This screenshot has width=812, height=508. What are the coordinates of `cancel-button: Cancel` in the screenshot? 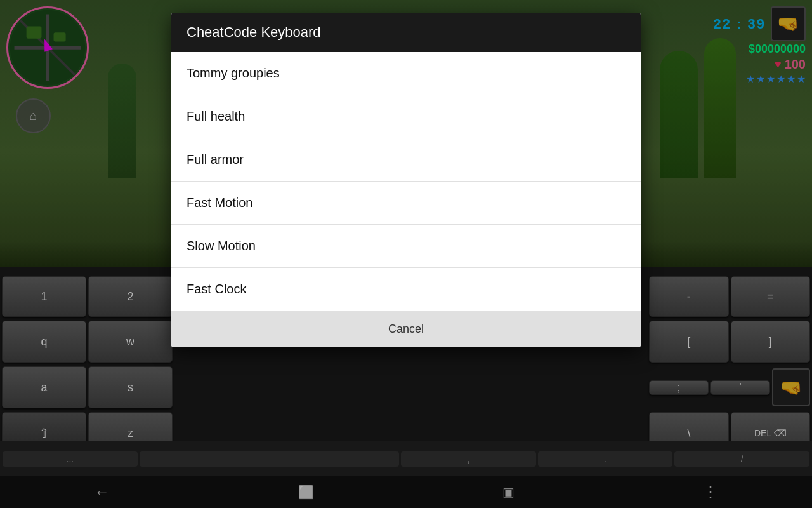 It's located at (406, 329).